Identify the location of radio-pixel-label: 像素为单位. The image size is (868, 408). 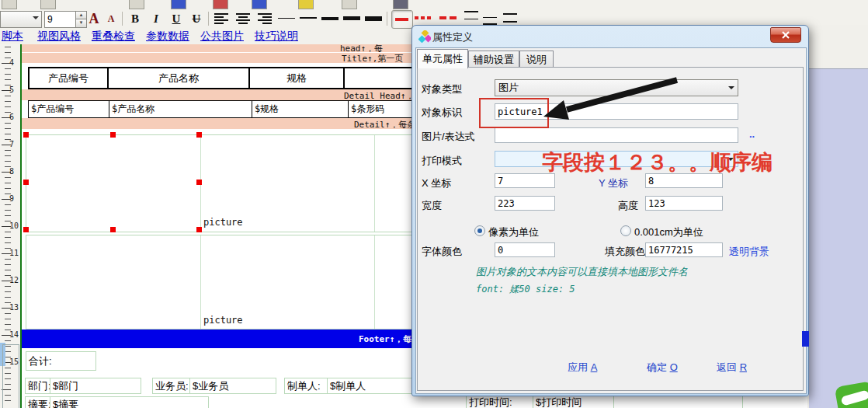
(514, 232).